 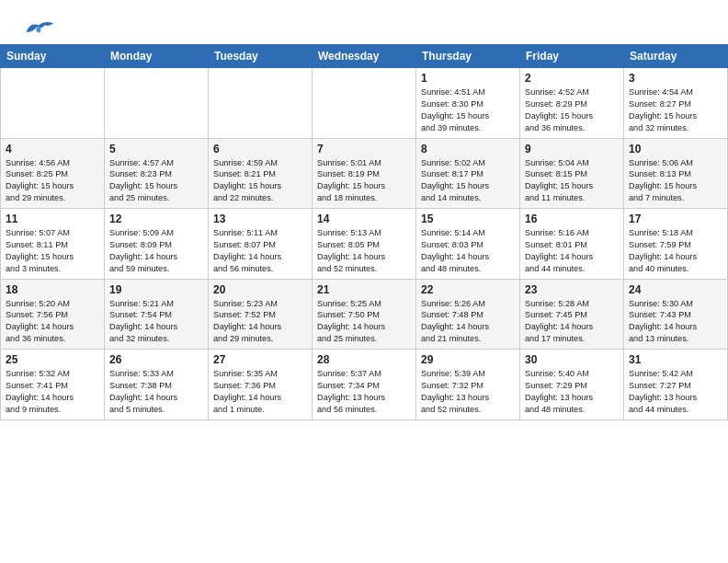 What do you see at coordinates (468, 78) in the screenshot?
I see `day-number: 1` at bounding box center [468, 78].